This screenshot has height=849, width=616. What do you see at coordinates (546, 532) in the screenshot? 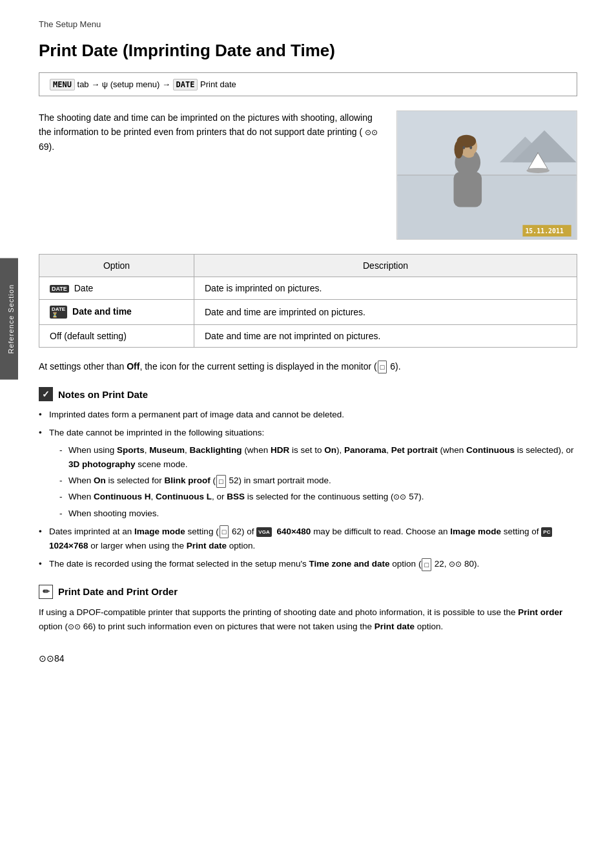
I see `pc-icon: PC` at bounding box center [546, 532].